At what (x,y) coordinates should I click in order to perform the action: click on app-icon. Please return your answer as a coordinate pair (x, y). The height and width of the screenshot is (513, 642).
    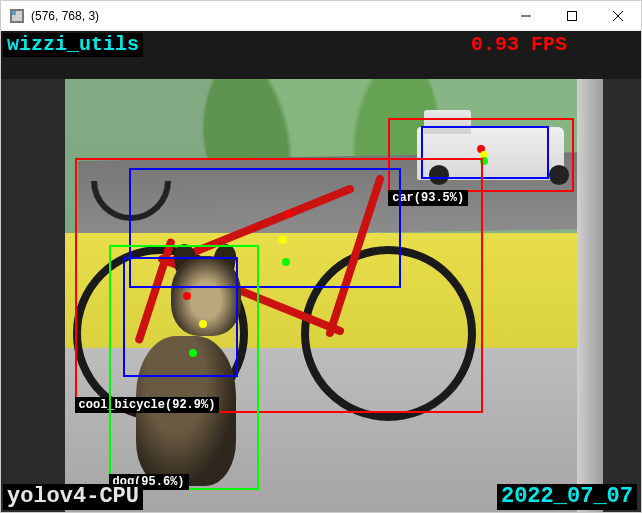
    Looking at the image, I should click on (17, 16).